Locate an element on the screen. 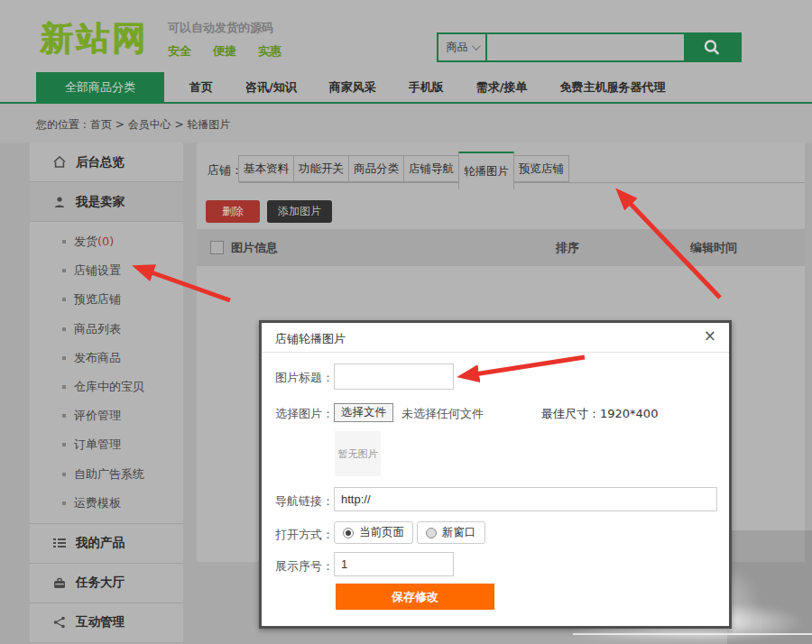 The height and width of the screenshot is (644, 812). sidebar-item-overview: 后台总览 is located at coordinates (106, 162).